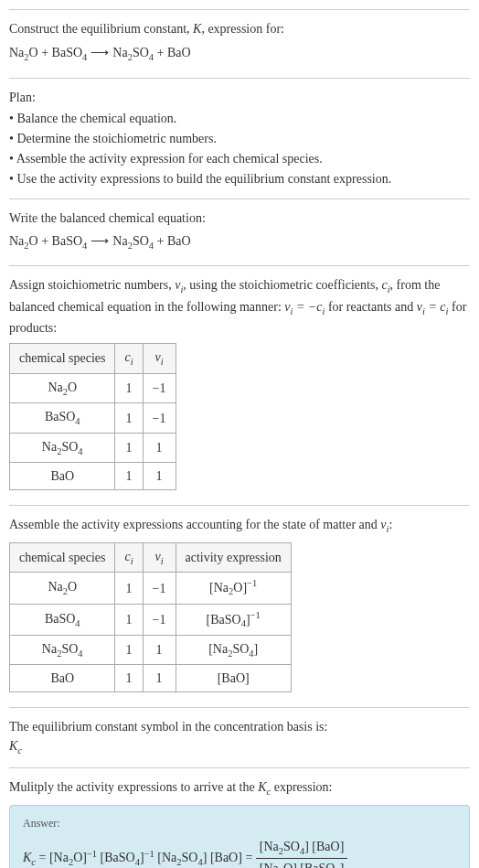  I want to click on table-row: Na2SO4 1 1 [Na2SO4], so click(151, 649).